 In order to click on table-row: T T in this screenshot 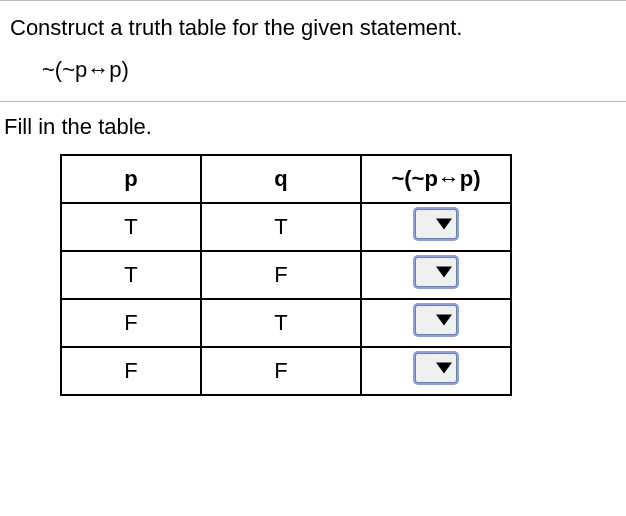, I will do `click(286, 227)`.